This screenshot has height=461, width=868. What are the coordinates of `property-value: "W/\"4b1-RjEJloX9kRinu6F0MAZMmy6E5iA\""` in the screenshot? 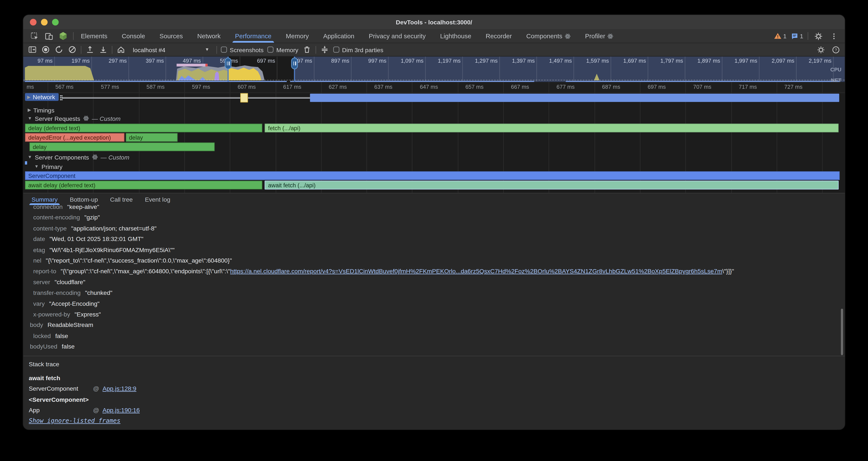 It's located at (112, 250).